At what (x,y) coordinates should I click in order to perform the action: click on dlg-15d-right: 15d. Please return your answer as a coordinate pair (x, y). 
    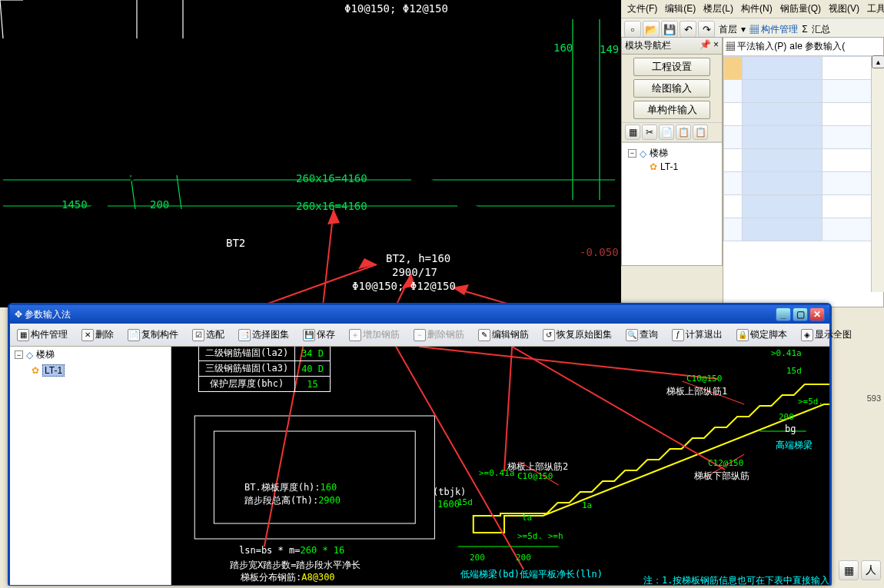
    Looking at the image, I should click on (794, 370).